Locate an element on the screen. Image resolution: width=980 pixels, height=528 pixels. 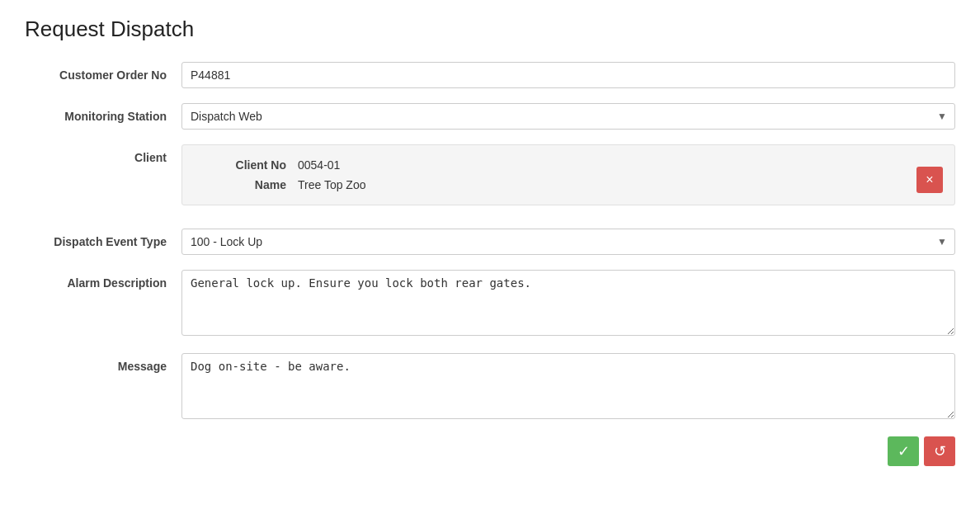
alarm-description-control: General lock up. Ensure you lock both re… is located at coordinates (568, 304).